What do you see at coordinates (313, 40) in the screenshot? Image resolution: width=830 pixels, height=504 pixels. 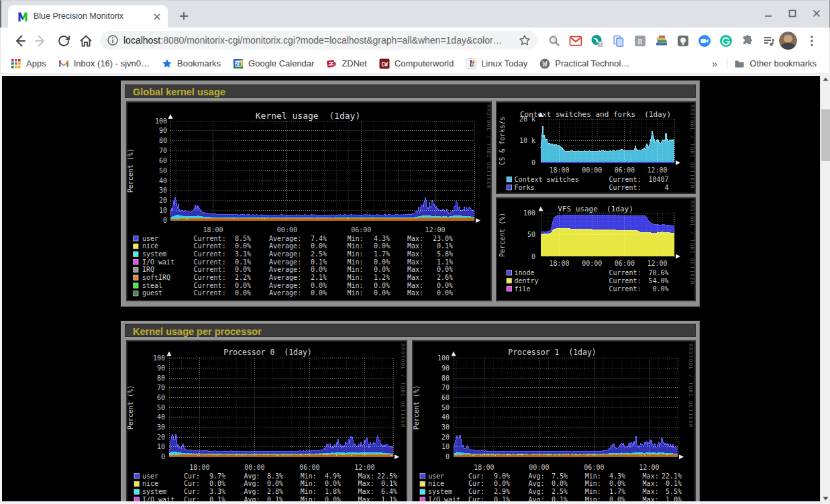 I see `url-text: localhost:8080/monitorix-cgi/monitorix.c…` at bounding box center [313, 40].